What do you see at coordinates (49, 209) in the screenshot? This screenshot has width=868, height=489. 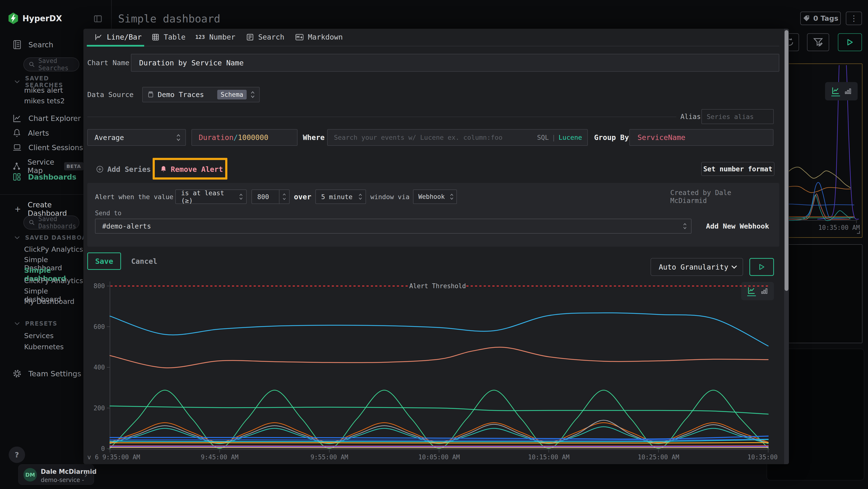 I see `create-dashboard-button: + Create Dashboard` at bounding box center [49, 209].